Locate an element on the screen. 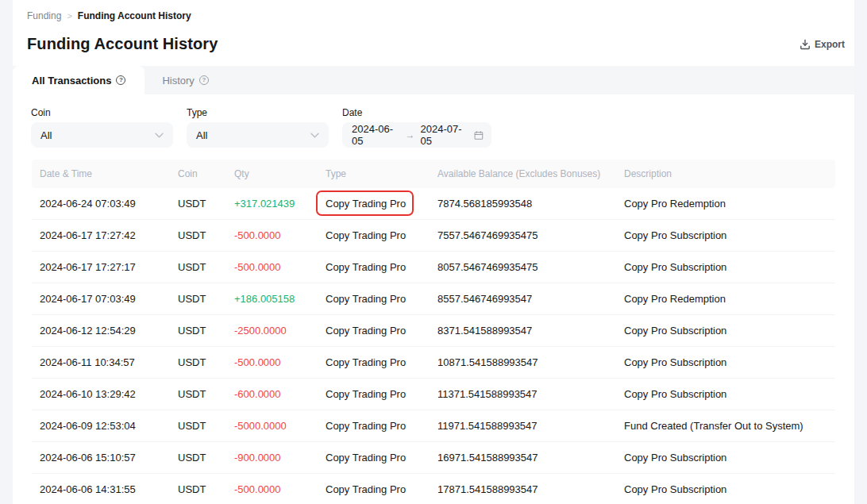 This screenshot has width=867, height=504. cell-balance: 11371.541588993547 is located at coordinates (530, 394).